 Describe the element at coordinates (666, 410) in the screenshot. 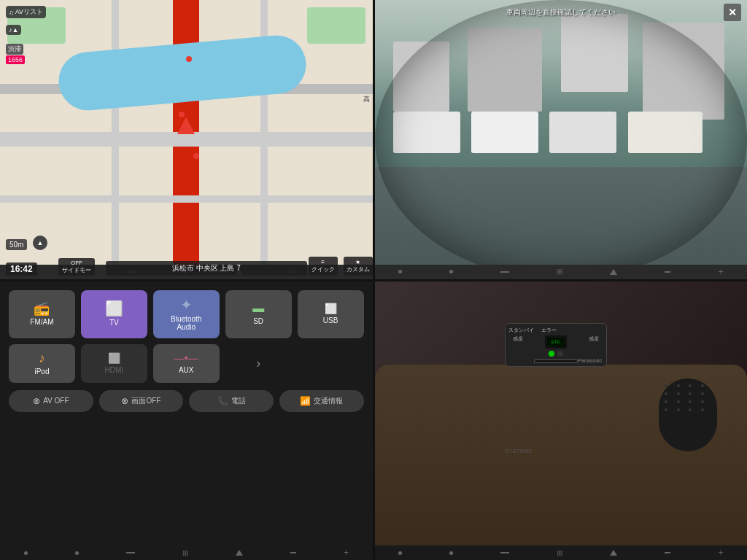

I see `sp-h13` at that location.